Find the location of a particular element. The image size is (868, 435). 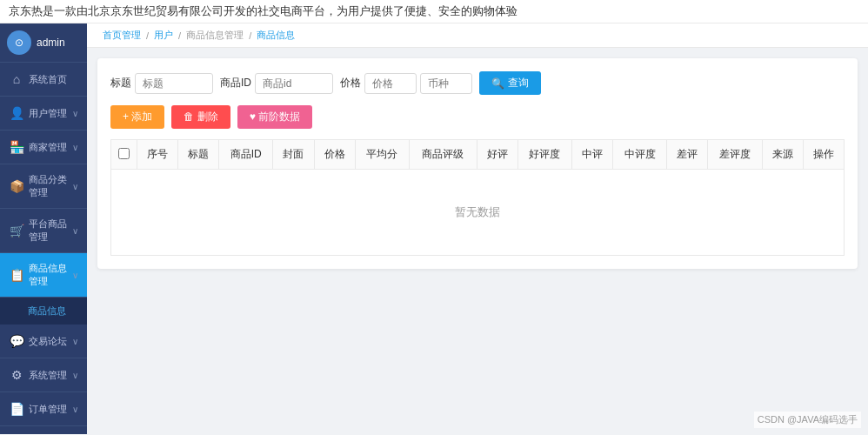

search-field-price: 价格 is located at coordinates (406, 84).